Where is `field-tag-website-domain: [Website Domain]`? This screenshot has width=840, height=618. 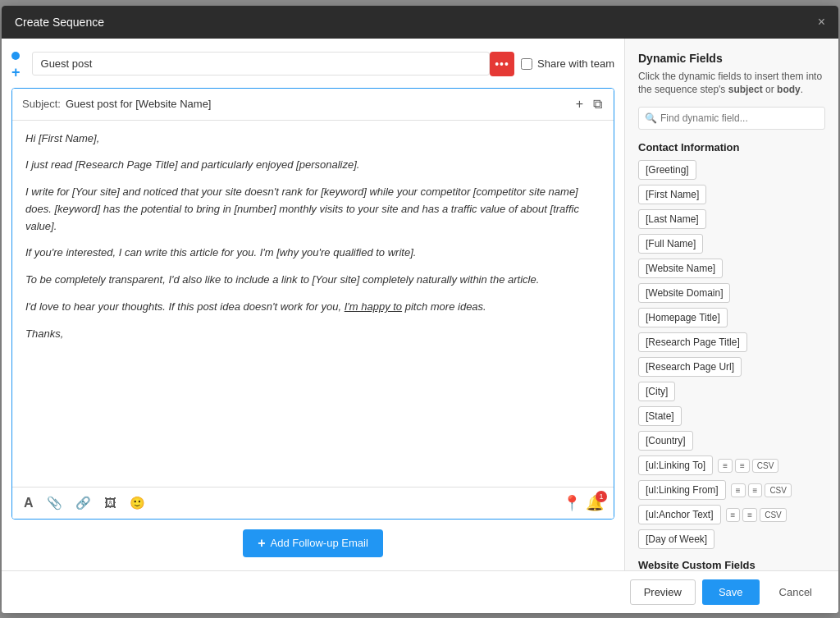 field-tag-website-domain: [Website Domain] is located at coordinates (684, 293).